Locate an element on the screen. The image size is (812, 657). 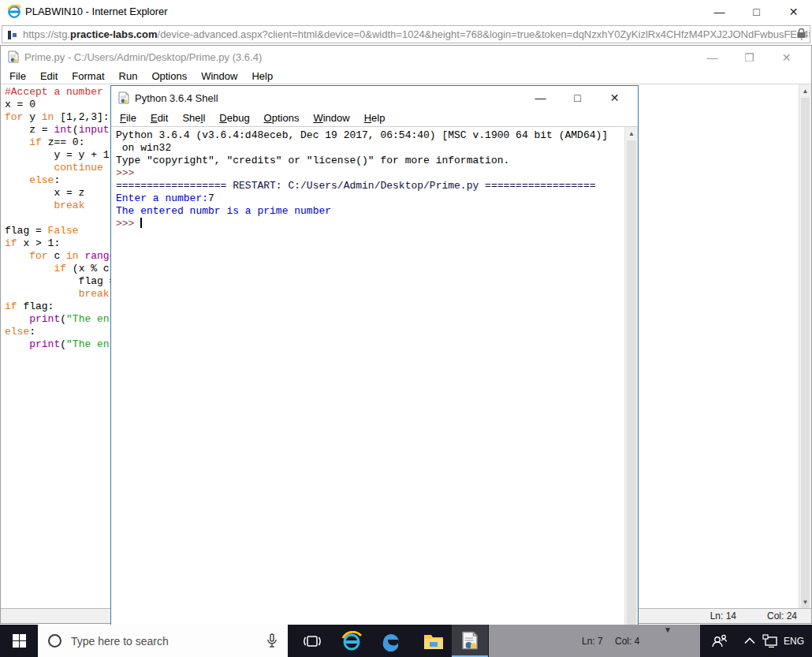
editor-menu-format: Format is located at coordinates (88, 76).